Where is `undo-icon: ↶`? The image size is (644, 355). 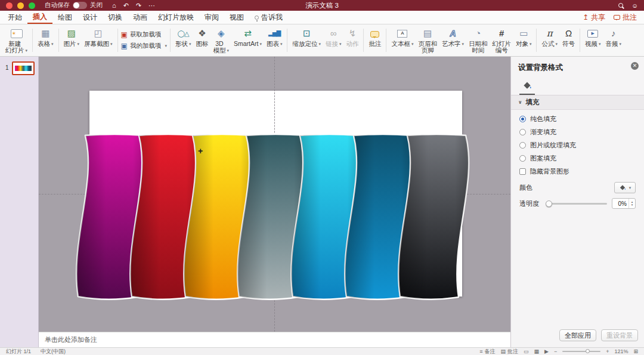
undo-icon: ↶ is located at coordinates (126, 6).